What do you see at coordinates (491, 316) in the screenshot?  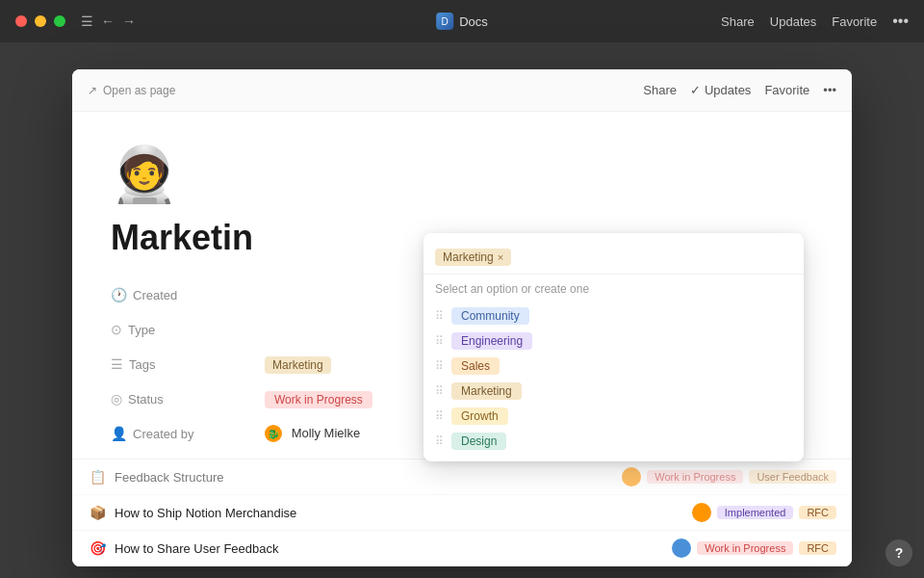 I see `option-tag: Community` at bounding box center [491, 316].